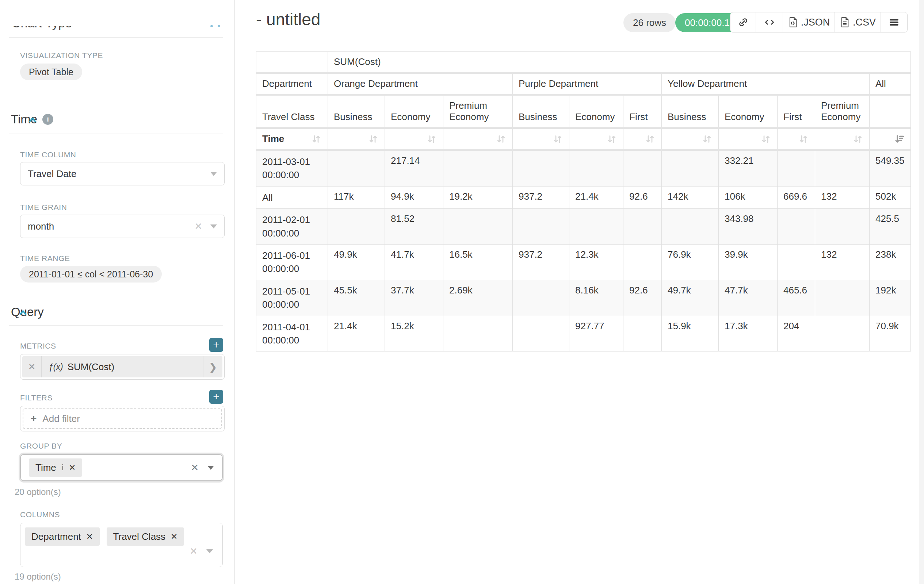  Describe the element at coordinates (894, 22) in the screenshot. I see `hamburger-icon` at that location.